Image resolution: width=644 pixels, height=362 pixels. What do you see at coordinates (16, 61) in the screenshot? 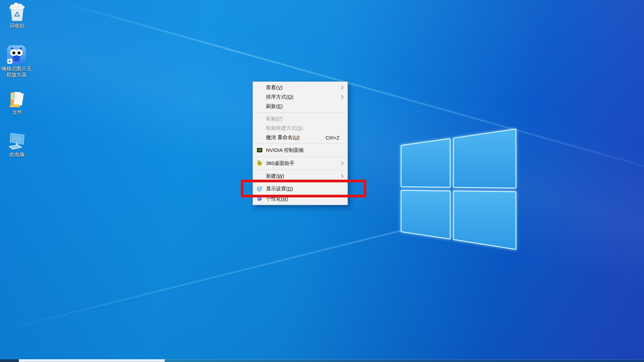
I see `desktop-icon-hi-format-enlarger: 嗨格式图片无 损放大器` at bounding box center [16, 61].